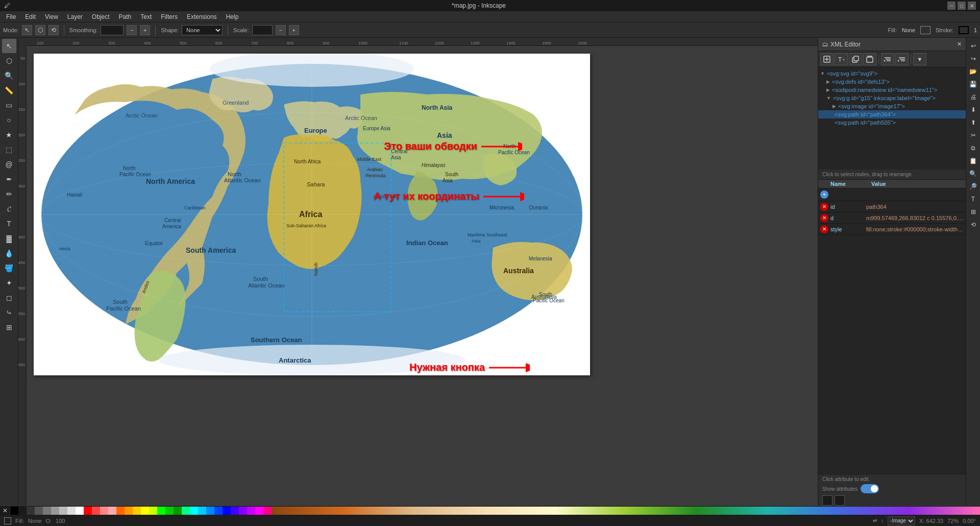  I want to click on xml-square-btn2, so click(840, 500).